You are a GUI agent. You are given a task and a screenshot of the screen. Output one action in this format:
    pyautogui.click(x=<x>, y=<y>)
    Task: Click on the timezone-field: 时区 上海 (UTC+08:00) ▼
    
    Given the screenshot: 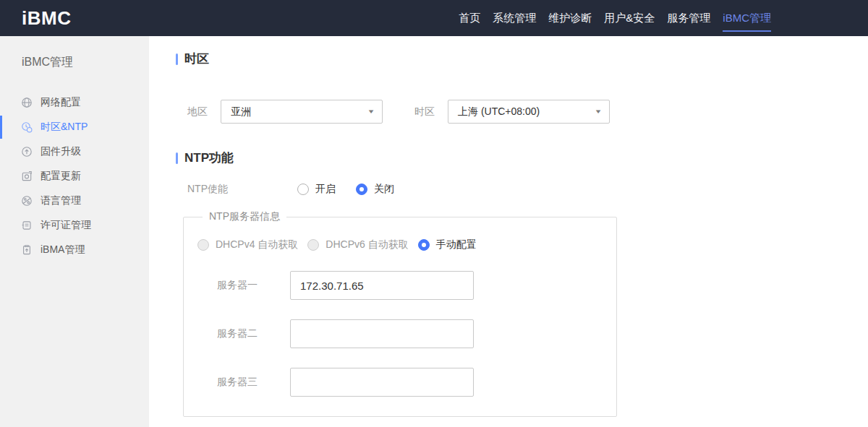 What is the action you would take?
    pyautogui.click(x=512, y=111)
    